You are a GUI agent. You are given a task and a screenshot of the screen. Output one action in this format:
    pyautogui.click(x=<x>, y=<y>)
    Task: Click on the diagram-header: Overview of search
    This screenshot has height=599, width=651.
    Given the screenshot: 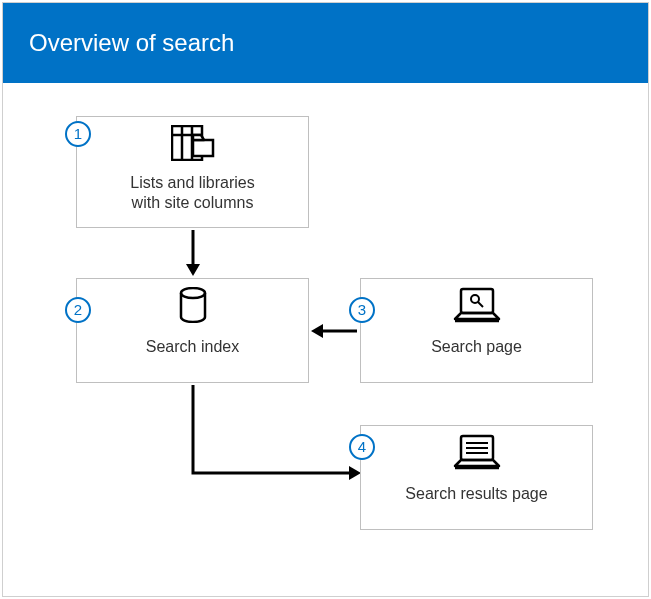 What is the action you would take?
    pyautogui.click(x=326, y=43)
    